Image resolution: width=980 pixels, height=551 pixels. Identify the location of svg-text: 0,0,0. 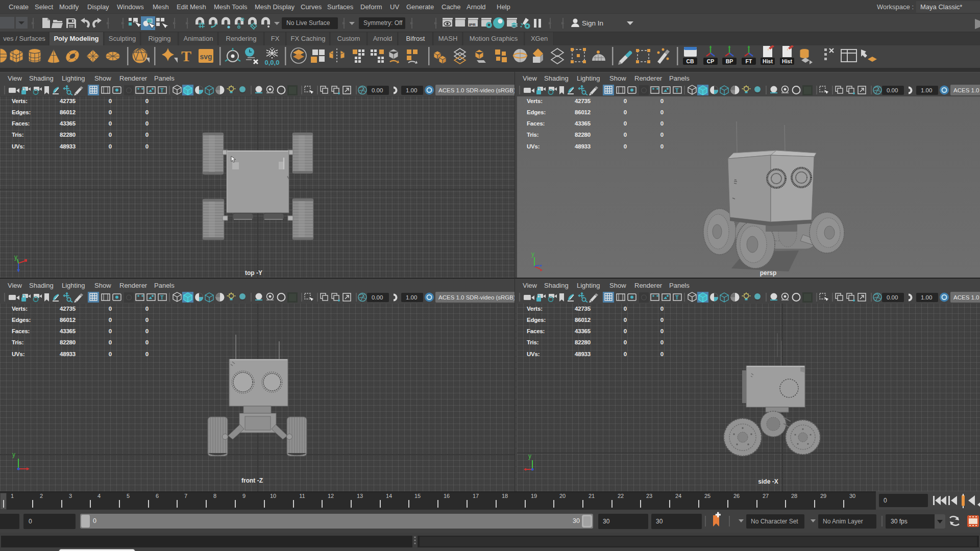
(273, 62).